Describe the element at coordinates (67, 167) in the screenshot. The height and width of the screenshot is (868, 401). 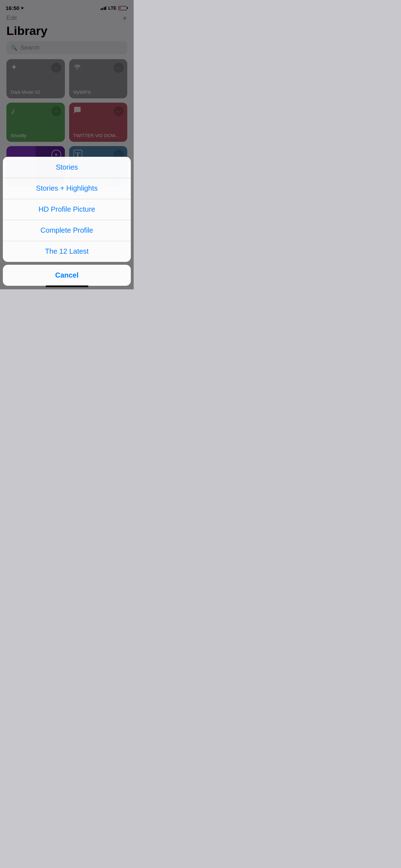
I see `action-label-stories: Stories` at that location.